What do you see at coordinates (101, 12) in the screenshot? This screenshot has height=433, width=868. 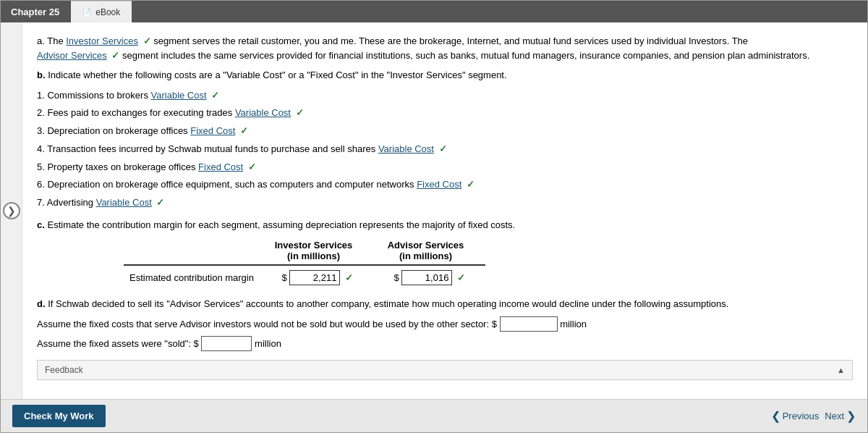 I see `ebook-tab: 📄 eBook` at bounding box center [101, 12].